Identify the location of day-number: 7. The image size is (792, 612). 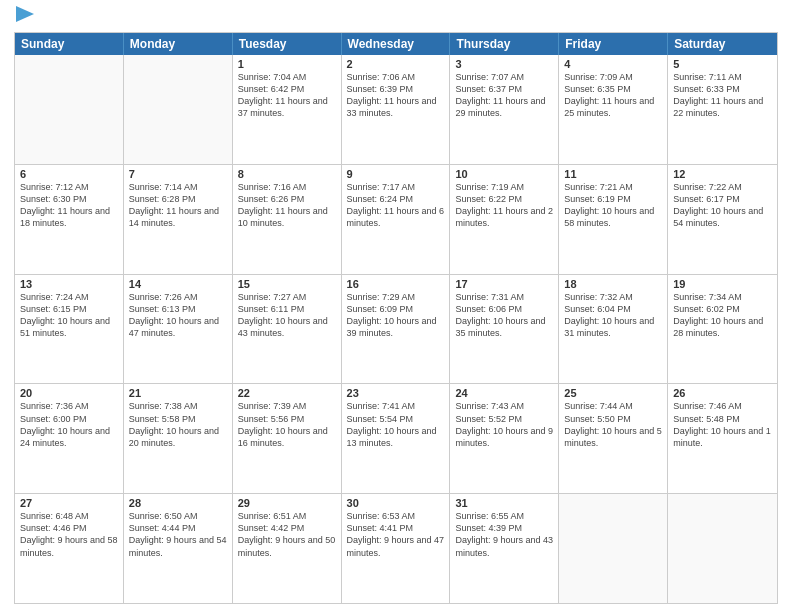
(178, 174).